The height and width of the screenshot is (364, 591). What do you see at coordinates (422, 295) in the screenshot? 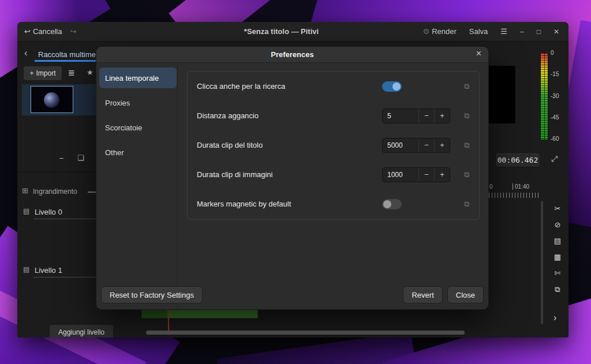
I see `revert-button: Revert` at bounding box center [422, 295].